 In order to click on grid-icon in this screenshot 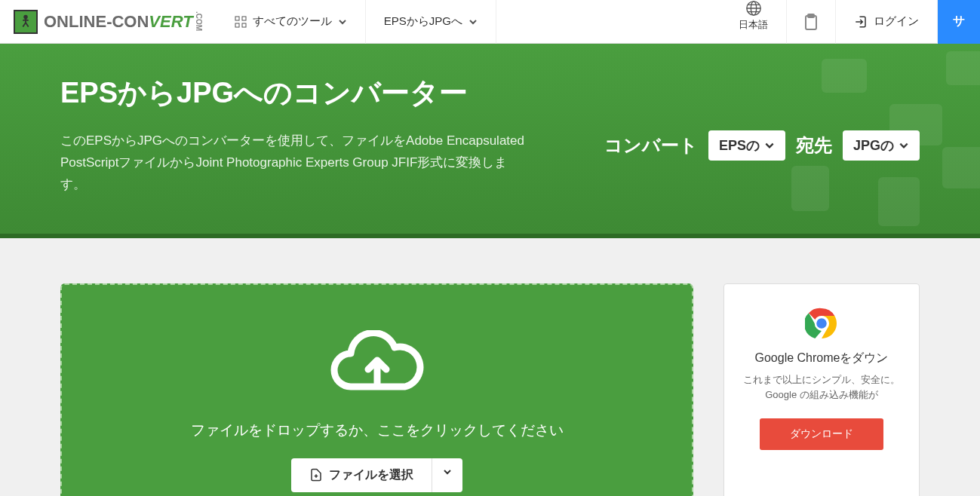, I will do `click(241, 22)`.